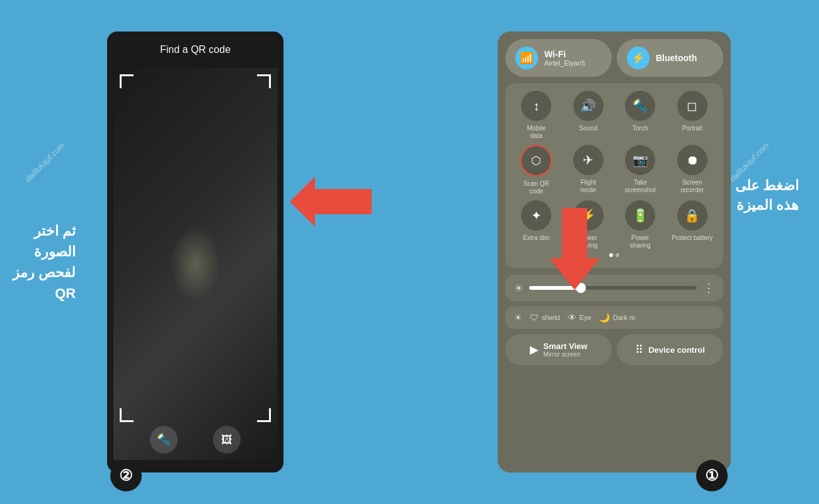 The height and width of the screenshot is (504, 819). What do you see at coordinates (195, 264) in the screenshot?
I see `camera-glow` at bounding box center [195, 264].